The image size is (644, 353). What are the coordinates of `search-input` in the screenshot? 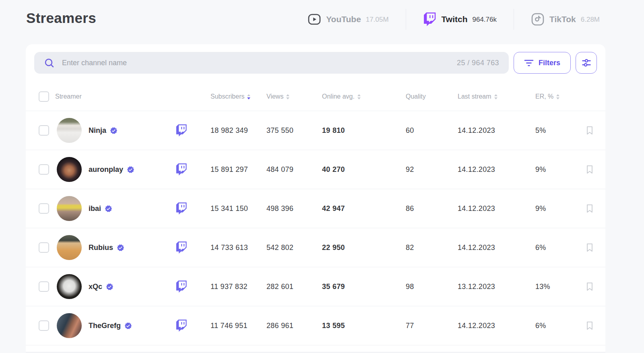 It's located at (256, 63).